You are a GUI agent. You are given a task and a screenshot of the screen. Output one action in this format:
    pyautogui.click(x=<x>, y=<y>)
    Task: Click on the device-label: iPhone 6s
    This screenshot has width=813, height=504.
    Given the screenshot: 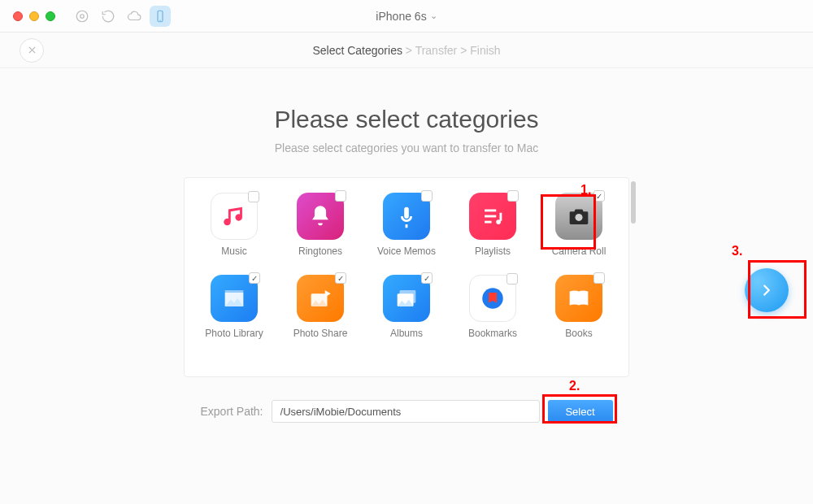 What is the action you would take?
    pyautogui.click(x=401, y=16)
    